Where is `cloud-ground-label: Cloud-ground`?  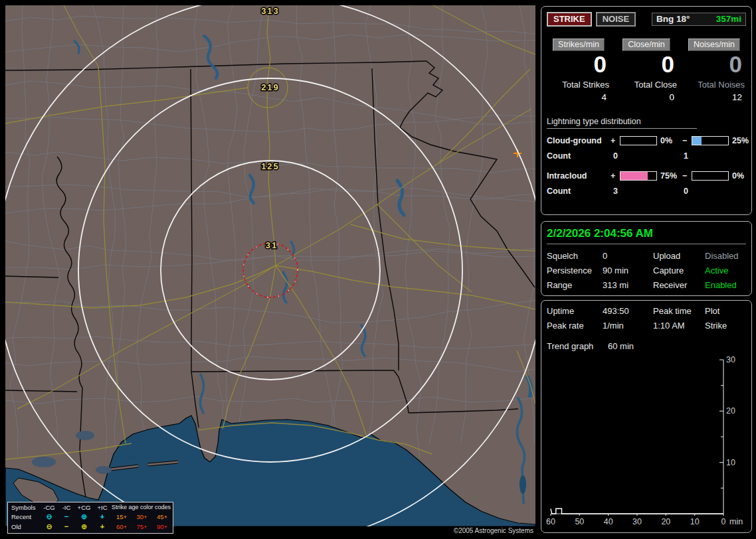 cloud-ground-label: Cloud-ground is located at coordinates (579, 141).